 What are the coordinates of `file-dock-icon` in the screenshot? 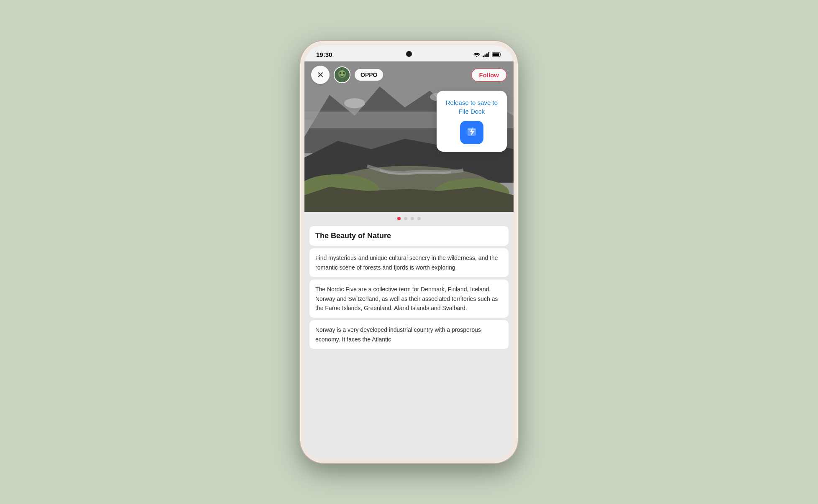 It's located at (472, 132).